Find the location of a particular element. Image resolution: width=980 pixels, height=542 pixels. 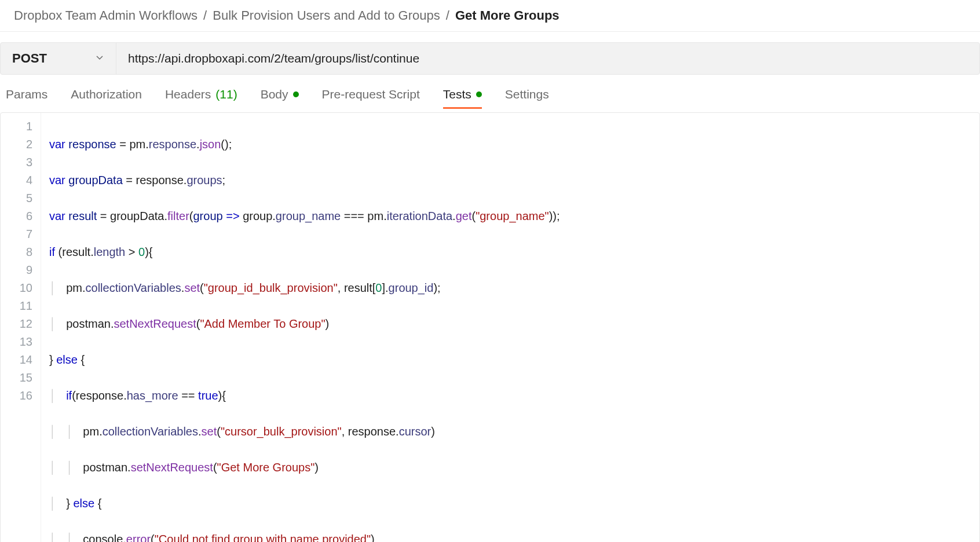

tab-authorization: Authorization is located at coordinates (107, 98).